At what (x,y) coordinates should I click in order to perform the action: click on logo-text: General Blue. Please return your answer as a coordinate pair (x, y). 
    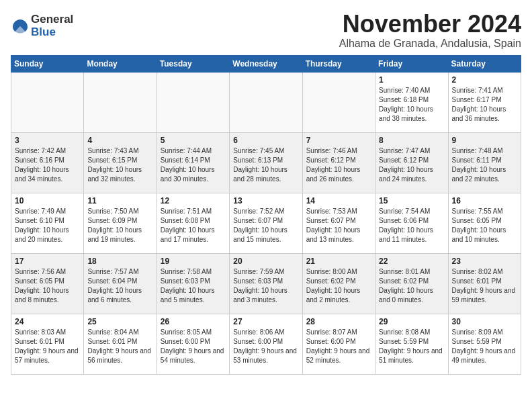
    Looking at the image, I should click on (52, 26).